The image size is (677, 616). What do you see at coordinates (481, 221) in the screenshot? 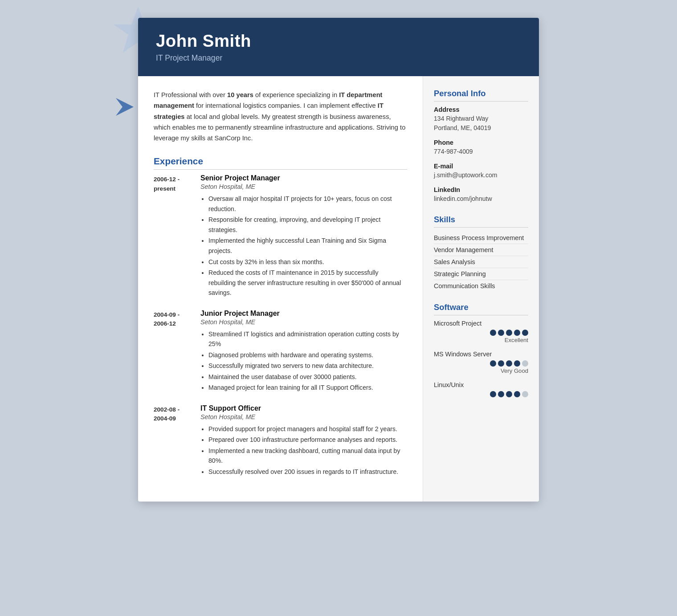
I see `skills-title: Skills` at bounding box center [481, 221].